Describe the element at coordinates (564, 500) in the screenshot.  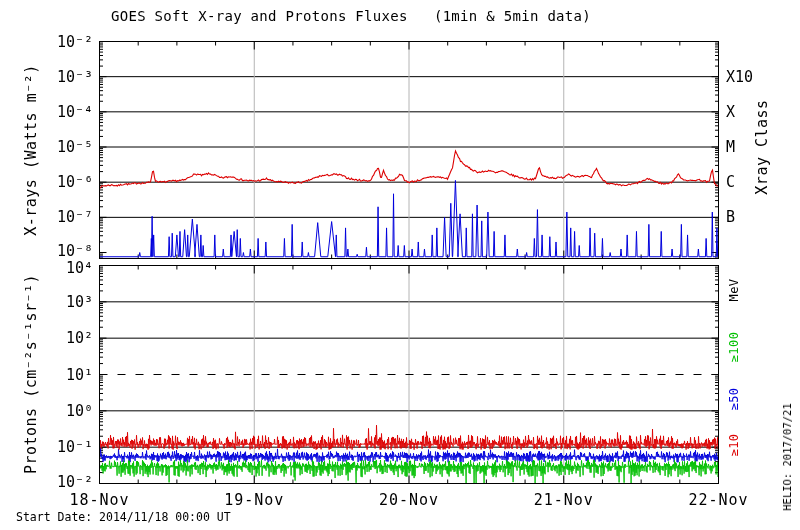
I see `xtick-21nov: 21-Nov` at that location.